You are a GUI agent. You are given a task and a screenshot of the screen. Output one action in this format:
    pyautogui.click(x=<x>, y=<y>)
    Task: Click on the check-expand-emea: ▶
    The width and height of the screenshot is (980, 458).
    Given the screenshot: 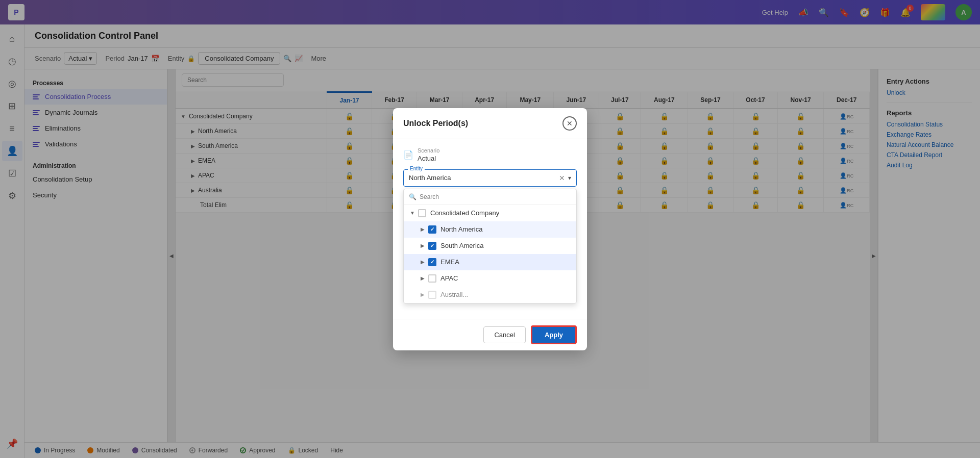 What is the action you would take?
    pyautogui.click(x=423, y=262)
    